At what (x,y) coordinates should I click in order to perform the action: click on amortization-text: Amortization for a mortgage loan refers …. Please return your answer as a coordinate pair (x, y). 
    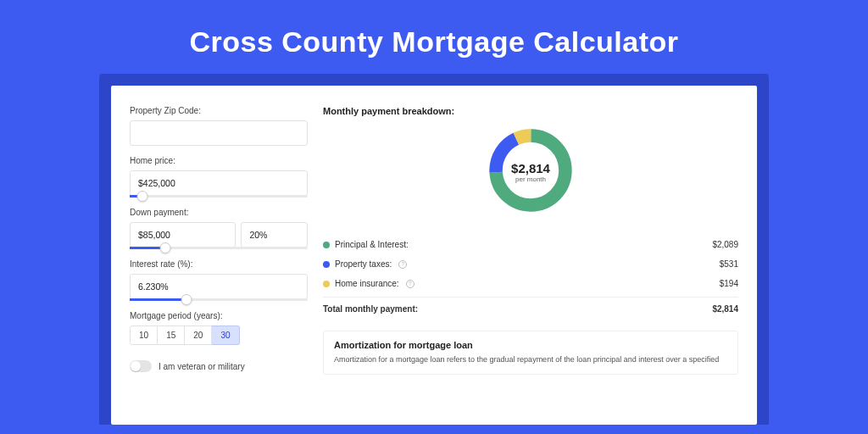
    Looking at the image, I should click on (531, 360).